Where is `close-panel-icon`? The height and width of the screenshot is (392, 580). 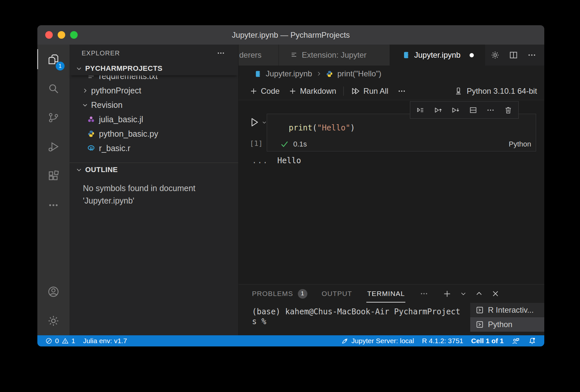 close-panel-icon is located at coordinates (495, 294).